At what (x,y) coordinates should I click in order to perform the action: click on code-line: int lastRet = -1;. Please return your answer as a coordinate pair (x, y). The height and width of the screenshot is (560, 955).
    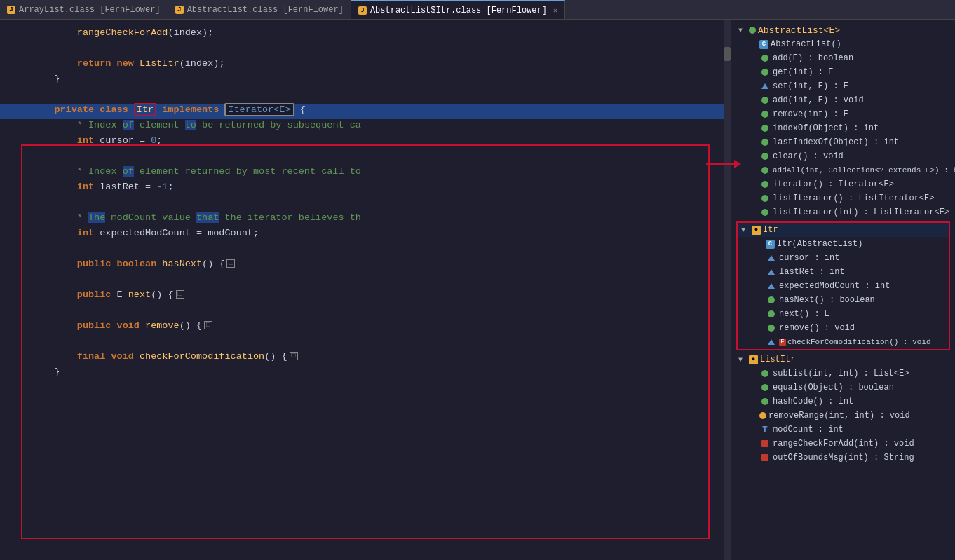
    Looking at the image, I should click on (365, 189).